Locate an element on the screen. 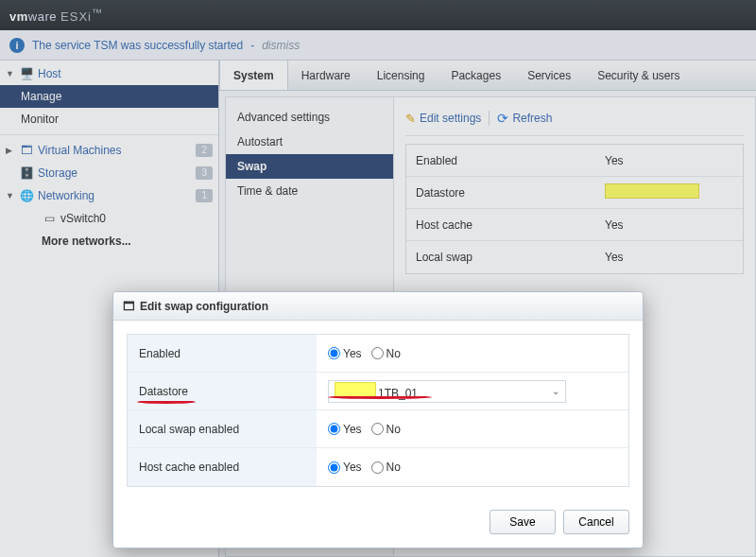  swap-icon: 🗔 is located at coordinates (129, 306).